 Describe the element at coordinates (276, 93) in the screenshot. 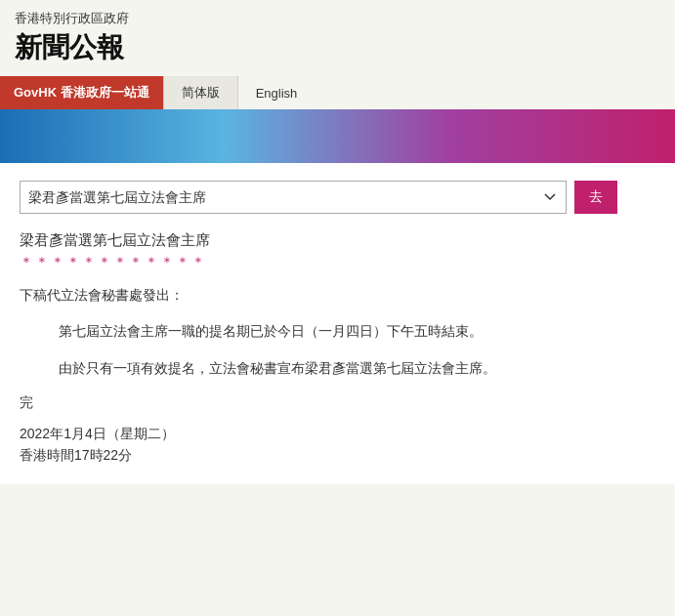

I see `nav-english-link: English` at that location.